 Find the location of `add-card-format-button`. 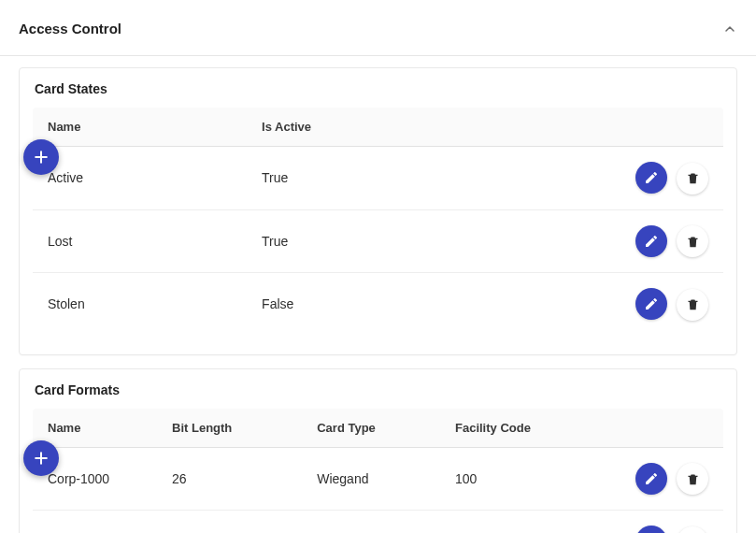

add-card-format-button is located at coordinates (41, 458).